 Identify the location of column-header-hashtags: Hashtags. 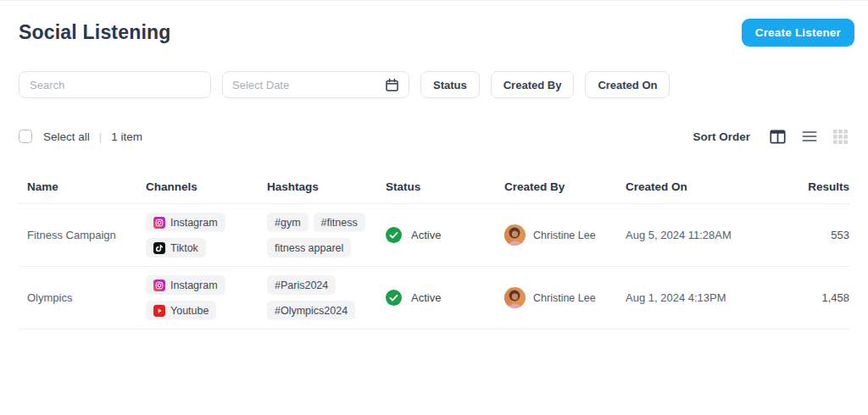
(326, 186).